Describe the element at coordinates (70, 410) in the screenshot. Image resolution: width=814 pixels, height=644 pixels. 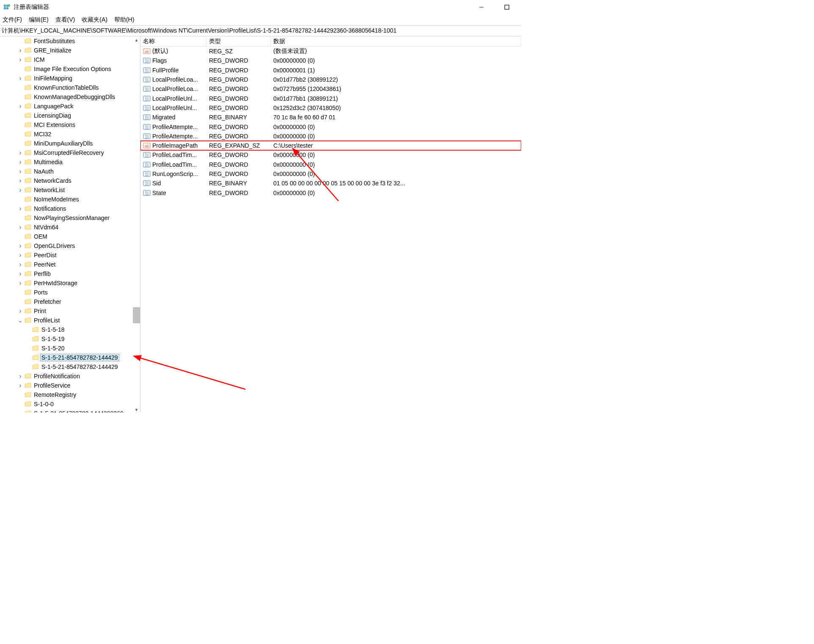
I see `tree-item: S-1-5-21-854782782-1444292360` at that location.